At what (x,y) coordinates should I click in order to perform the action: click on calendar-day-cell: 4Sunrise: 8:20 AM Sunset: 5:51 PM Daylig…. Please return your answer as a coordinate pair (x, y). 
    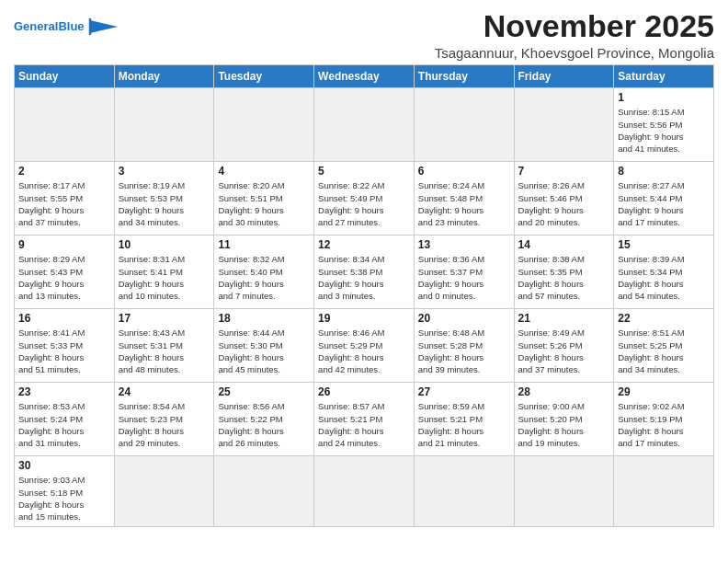
    Looking at the image, I should click on (265, 199).